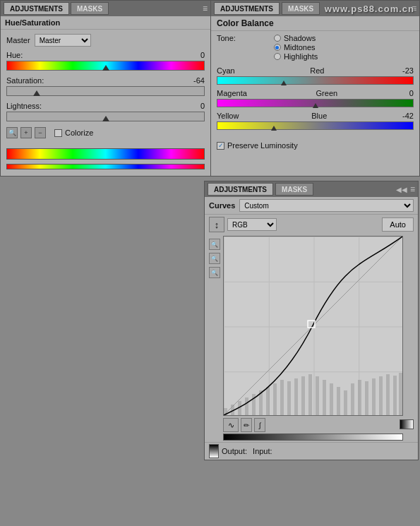 This screenshot has height=526, width=420. I want to click on lightness-slider-row: Lightness: 0, so click(106, 112).